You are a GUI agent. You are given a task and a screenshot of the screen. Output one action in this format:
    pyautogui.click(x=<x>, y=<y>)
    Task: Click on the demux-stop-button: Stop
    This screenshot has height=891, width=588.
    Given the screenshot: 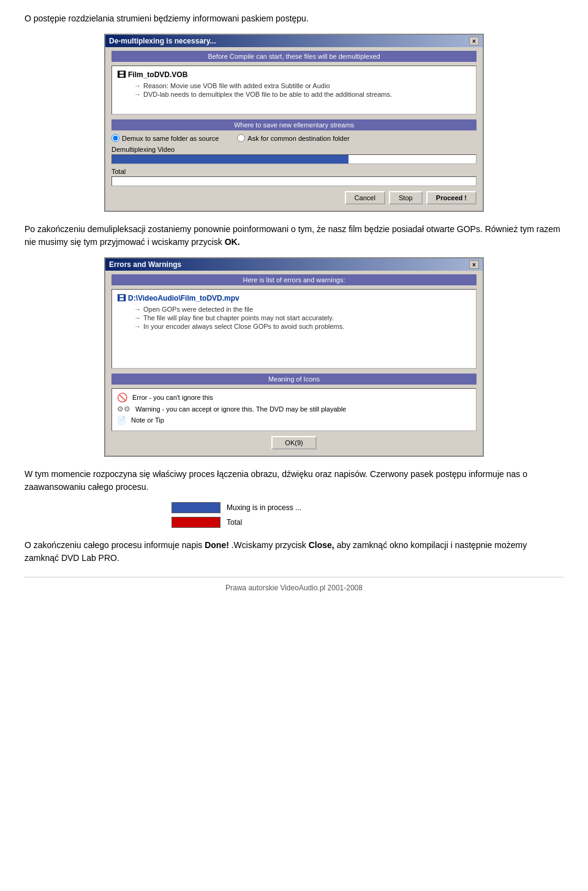 What is the action you would take?
    pyautogui.click(x=405, y=198)
    